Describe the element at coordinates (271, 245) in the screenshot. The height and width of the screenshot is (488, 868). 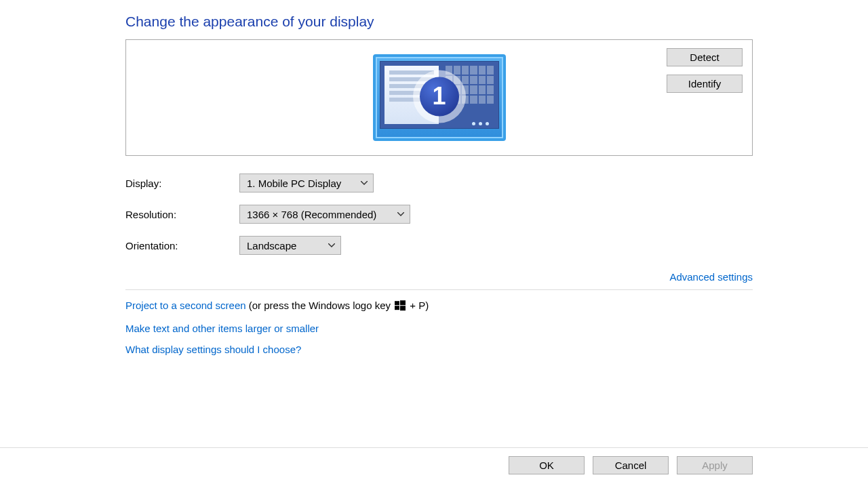
I see `orientation-dropdown-value: Landscape` at that location.